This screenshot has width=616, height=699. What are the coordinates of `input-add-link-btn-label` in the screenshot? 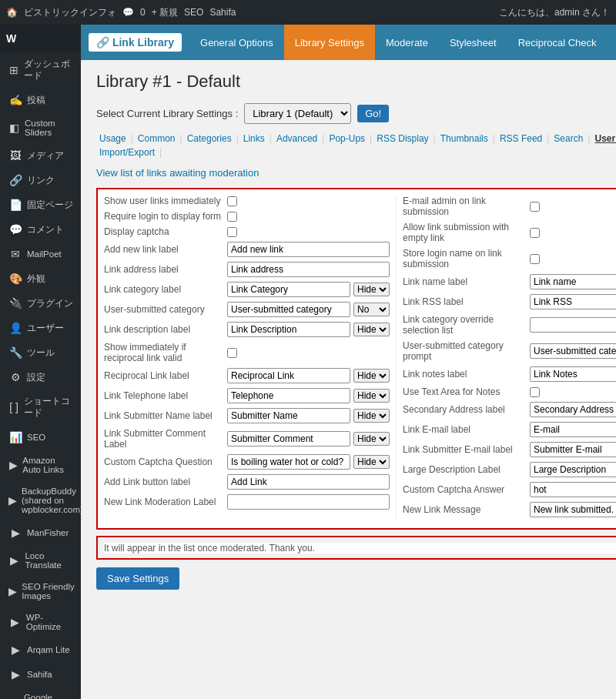 It's located at (308, 482).